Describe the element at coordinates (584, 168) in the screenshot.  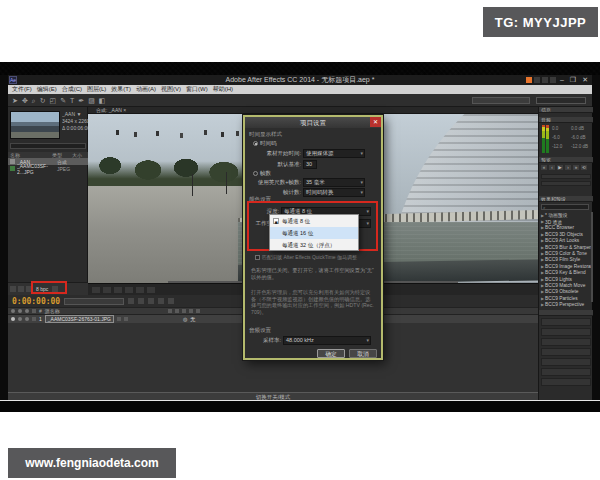
I see `ram-preview-button: ⟲` at that location.